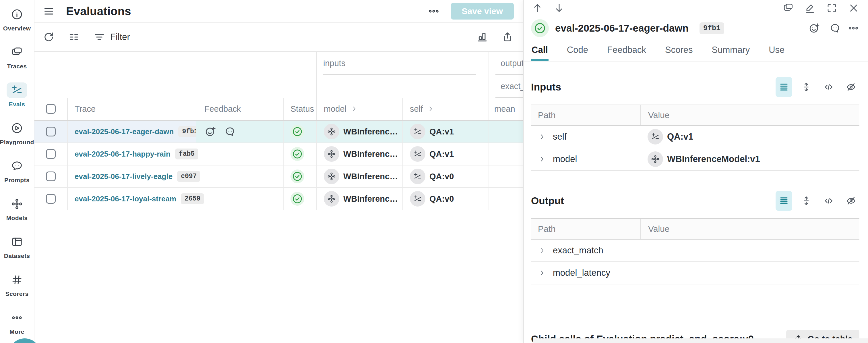 The image size is (868, 343). Describe the element at coordinates (482, 37) in the screenshot. I see `charts-icon` at that location.